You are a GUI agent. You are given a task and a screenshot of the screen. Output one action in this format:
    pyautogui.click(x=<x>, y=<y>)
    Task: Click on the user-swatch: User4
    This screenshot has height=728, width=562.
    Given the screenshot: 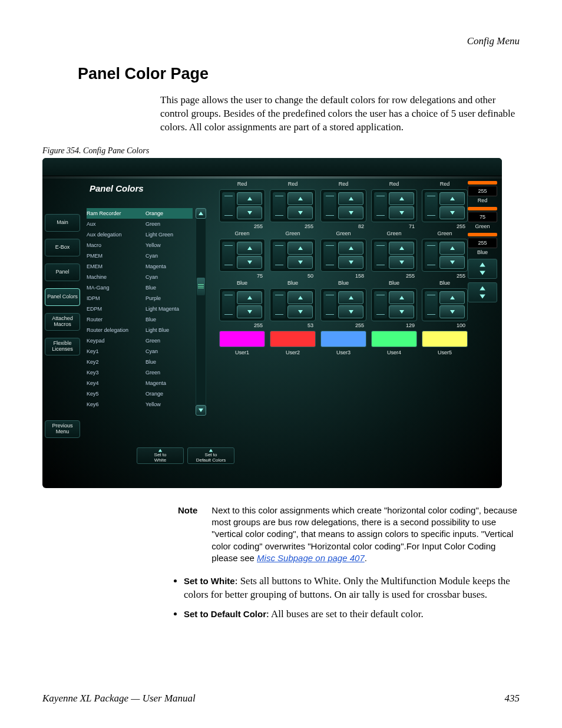 What is the action you would take?
    pyautogui.click(x=394, y=343)
    